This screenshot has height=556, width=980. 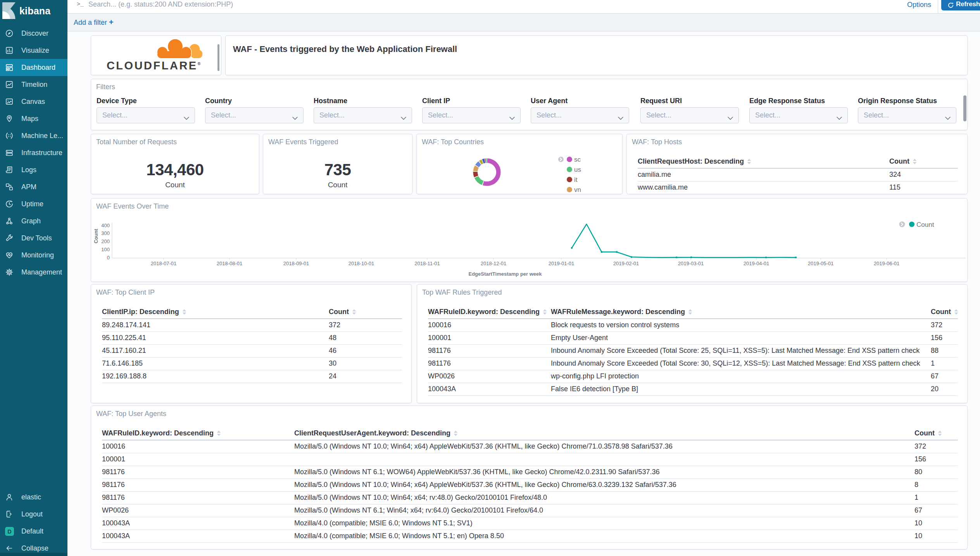 What do you see at coordinates (626, 264) in the screenshot?
I see `svg-text: 2019-02-01` at bounding box center [626, 264].